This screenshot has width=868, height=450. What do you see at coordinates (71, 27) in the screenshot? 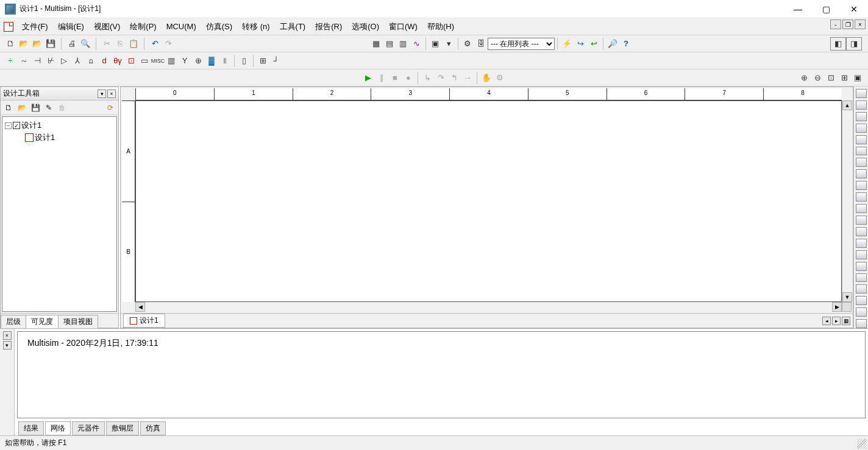
I see `menu-edit: 编辑(E)` at bounding box center [71, 27].